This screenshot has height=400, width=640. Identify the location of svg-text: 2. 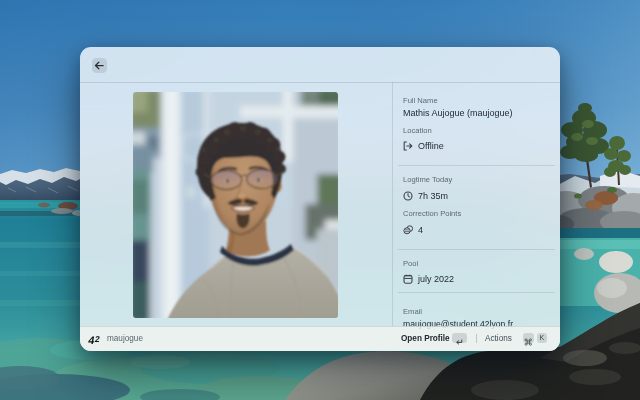
(98, 339).